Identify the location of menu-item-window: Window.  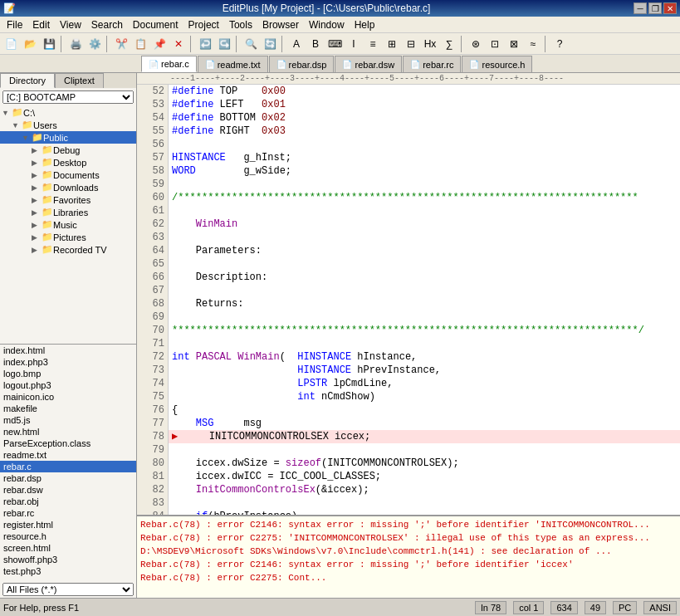
(327, 25).